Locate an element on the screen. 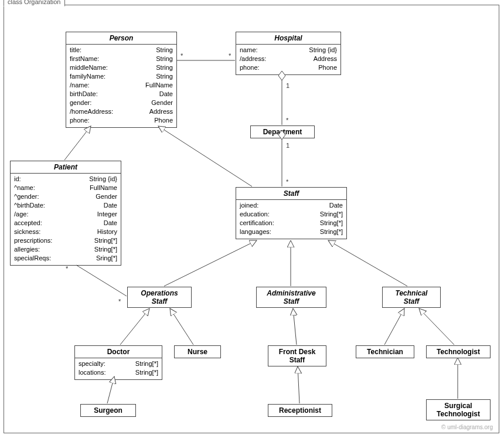 The height and width of the screenshot is (438, 504). attr-row: id:String {id} is located at coordinates (66, 179).